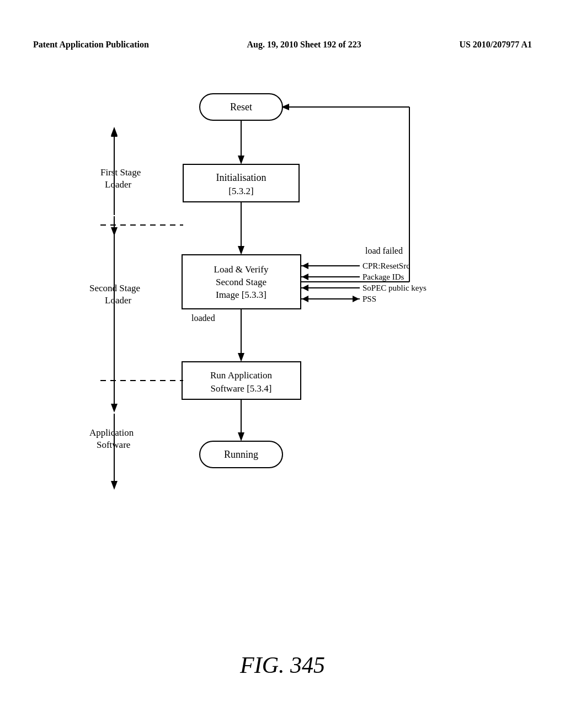  Describe the element at coordinates (370, 299) in the screenshot. I see `svg-text: PSS` at that location.